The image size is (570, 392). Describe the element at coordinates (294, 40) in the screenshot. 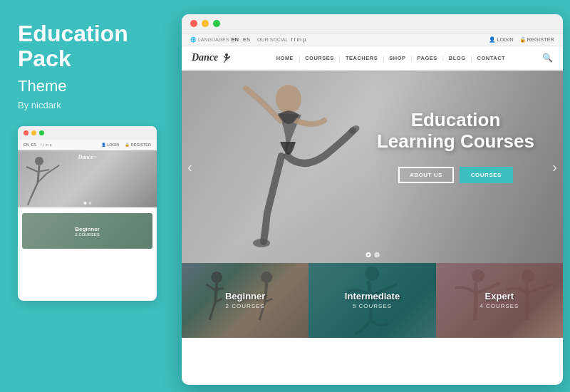

I see `twitter-icon: t` at that location.